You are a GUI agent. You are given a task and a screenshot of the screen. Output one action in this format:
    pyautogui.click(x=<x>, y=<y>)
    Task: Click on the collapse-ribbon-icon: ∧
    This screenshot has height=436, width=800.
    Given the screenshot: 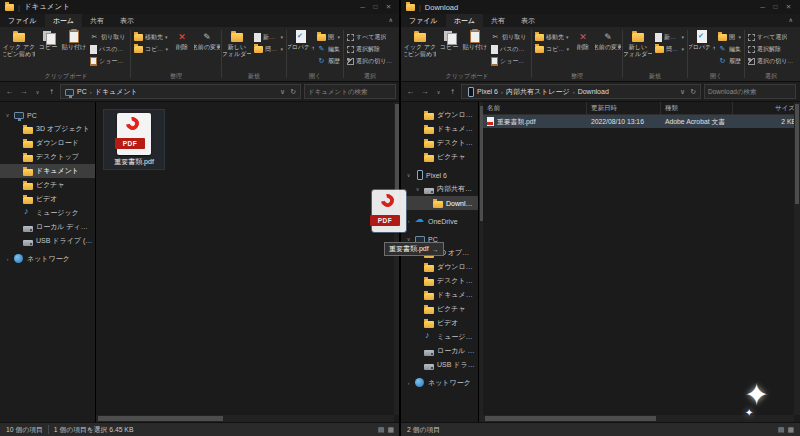 What is the action you would take?
    pyautogui.click(x=791, y=20)
    